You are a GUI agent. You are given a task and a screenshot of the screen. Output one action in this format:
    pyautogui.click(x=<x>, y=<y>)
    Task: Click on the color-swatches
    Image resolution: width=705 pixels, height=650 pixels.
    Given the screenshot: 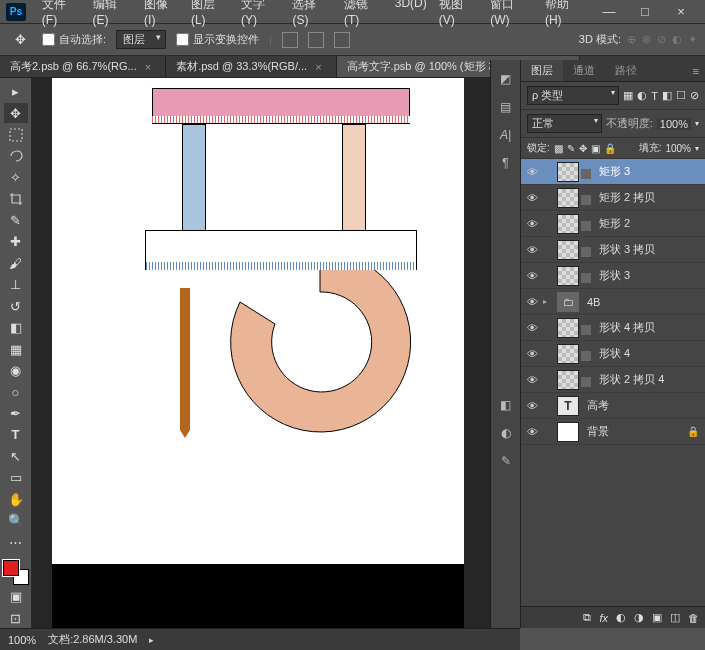 What is the action you would take?
    pyautogui.click(x=16, y=572)
    